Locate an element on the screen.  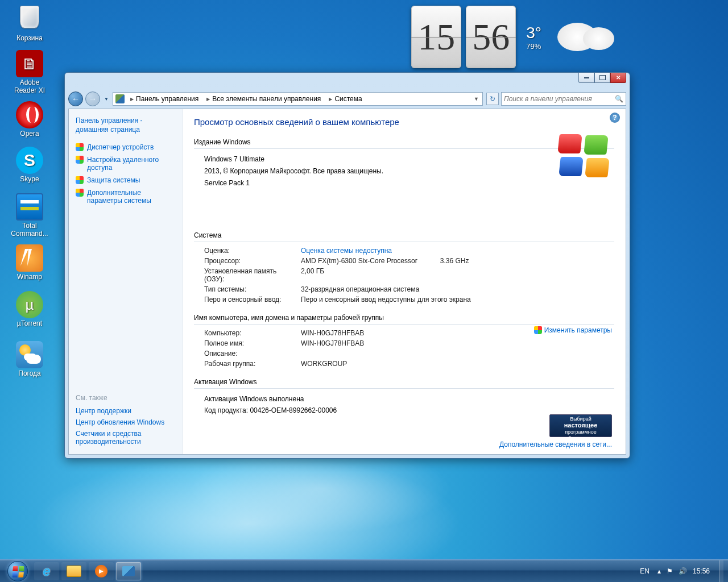
domain-grid: Компьютер: WIN-H0GJ78HFBAB Полное имя: W… is located at coordinates (410, 348).